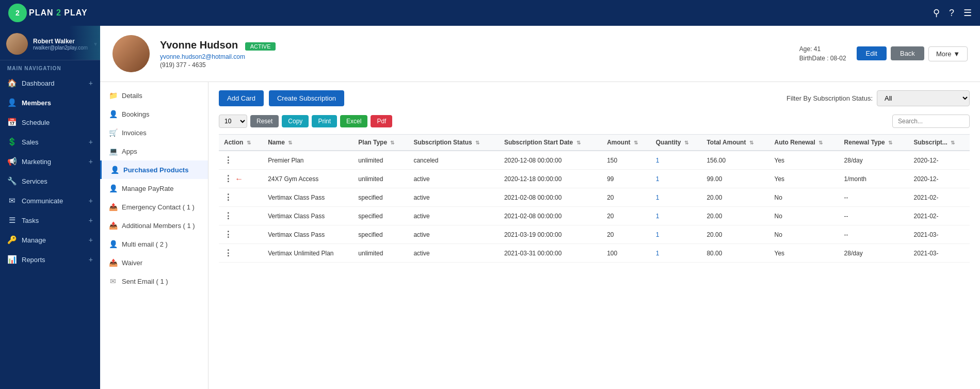 The height and width of the screenshot is (389, 980). What do you see at coordinates (626, 235) in the screenshot?
I see `amount-cell: 20` at bounding box center [626, 235].